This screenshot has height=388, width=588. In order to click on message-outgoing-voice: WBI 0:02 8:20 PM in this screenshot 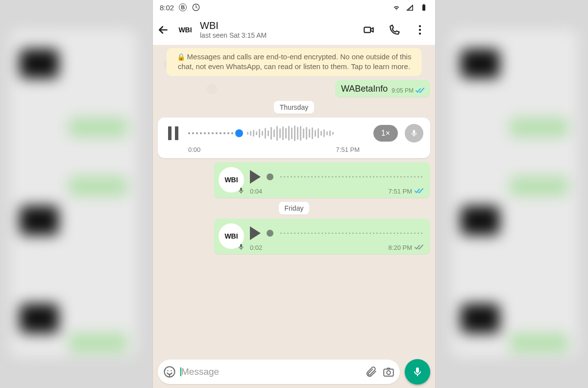, I will do `click(322, 236)`.